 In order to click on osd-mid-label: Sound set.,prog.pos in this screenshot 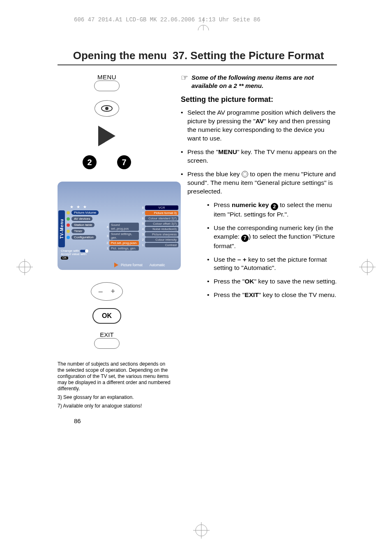, I will do `click(124, 227)`.